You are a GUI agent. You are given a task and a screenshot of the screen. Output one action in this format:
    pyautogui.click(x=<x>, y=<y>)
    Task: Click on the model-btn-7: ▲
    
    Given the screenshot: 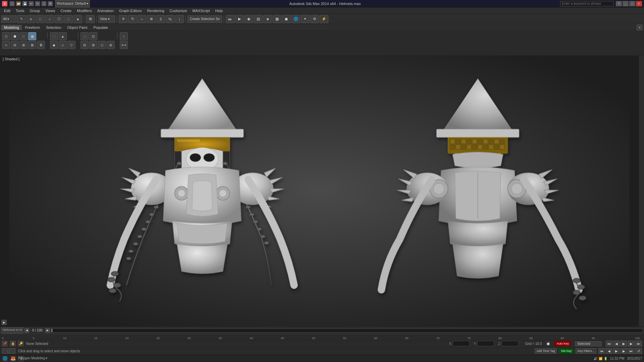 What is the action you would take?
    pyautogui.click(x=63, y=36)
    